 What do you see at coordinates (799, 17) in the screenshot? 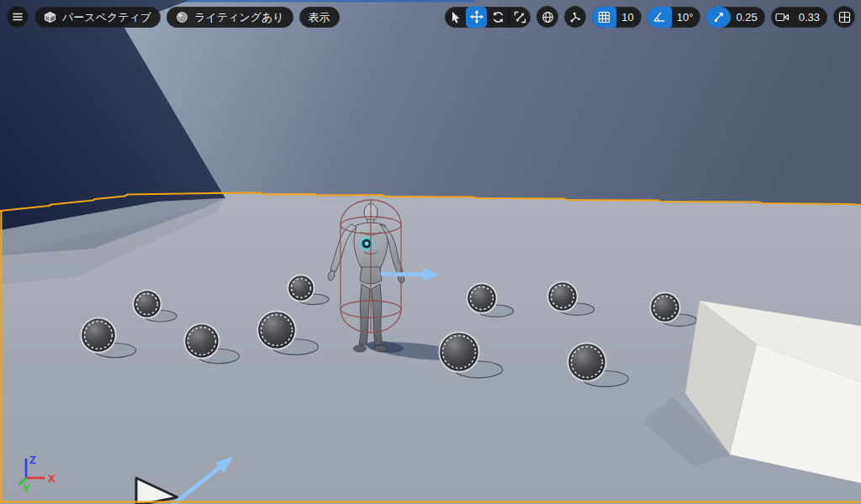
I see `camera-speed-control: 0.33` at bounding box center [799, 17].